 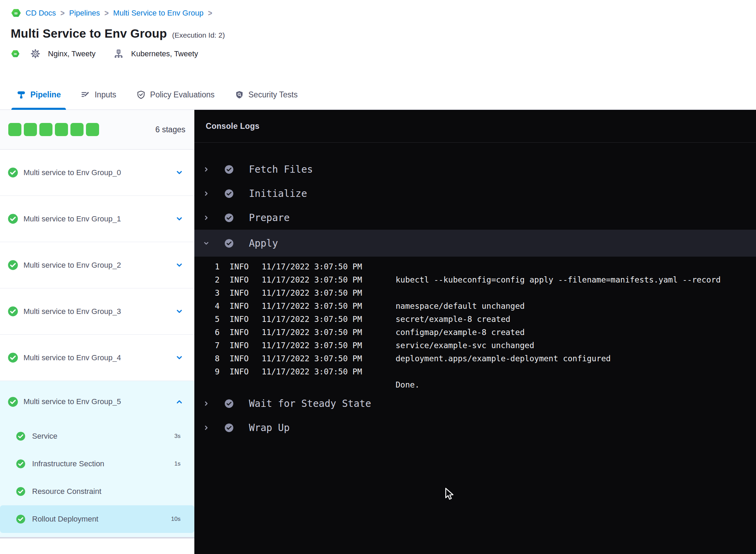 What do you see at coordinates (269, 428) in the screenshot?
I see `console-step-label: Wrap Up` at bounding box center [269, 428].